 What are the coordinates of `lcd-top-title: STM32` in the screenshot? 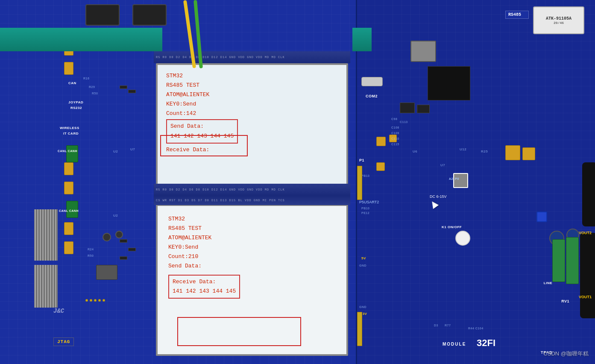 It's located at (252, 76).